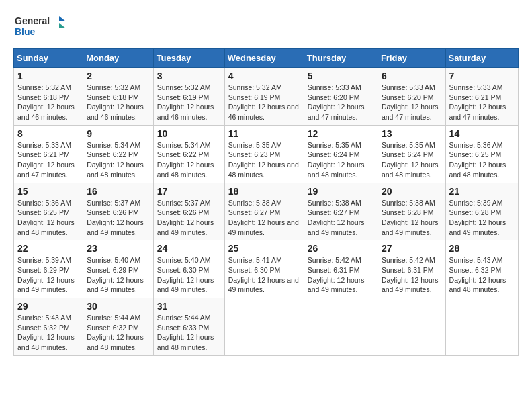  What do you see at coordinates (118, 306) in the screenshot?
I see `day-number: 30` at bounding box center [118, 306].